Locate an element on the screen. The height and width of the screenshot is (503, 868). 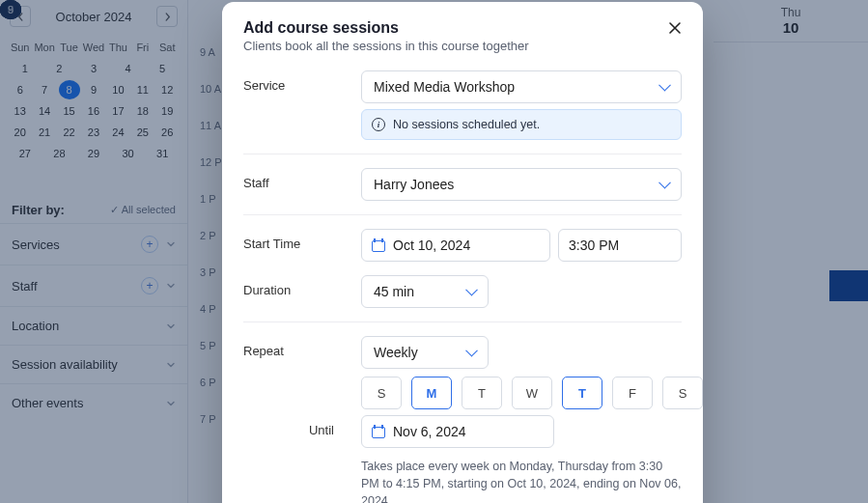
repeat-value: Weekly is located at coordinates (396, 352).